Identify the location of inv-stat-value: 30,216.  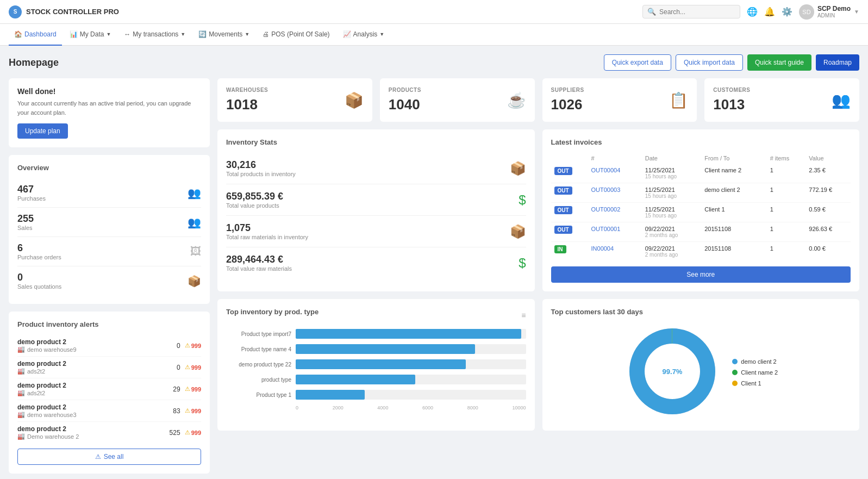
(261, 165).